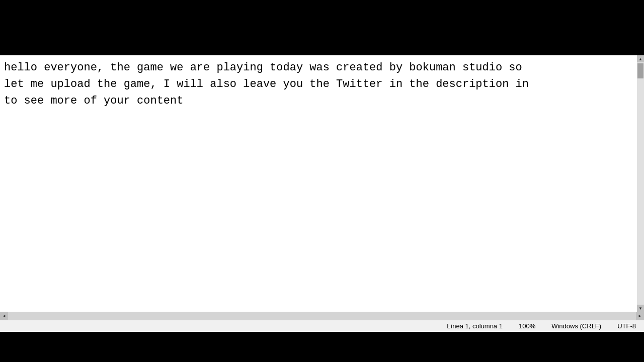  I want to click on scroll-down-arrow: ▼, so click(640, 308).